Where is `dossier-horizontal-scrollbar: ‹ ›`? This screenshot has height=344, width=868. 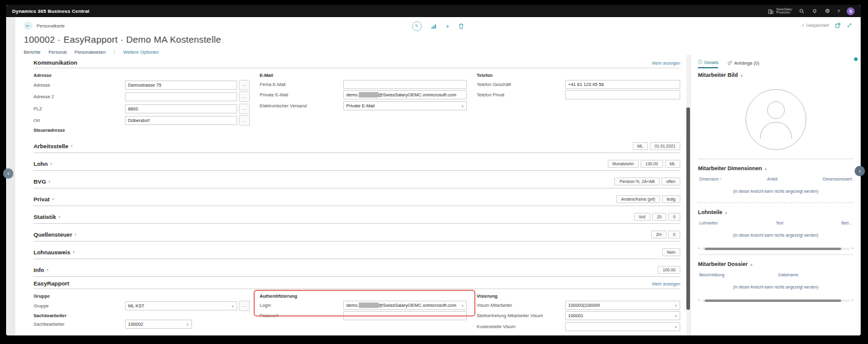
dossier-horizontal-scrollbar: ‹ › is located at coordinates (775, 300).